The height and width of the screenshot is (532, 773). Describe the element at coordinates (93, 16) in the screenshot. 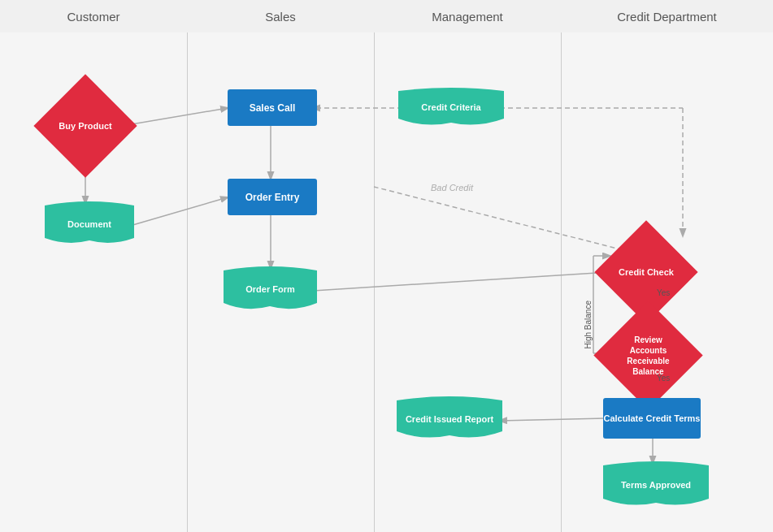

I see `lane-header-customer: Customer` at that location.